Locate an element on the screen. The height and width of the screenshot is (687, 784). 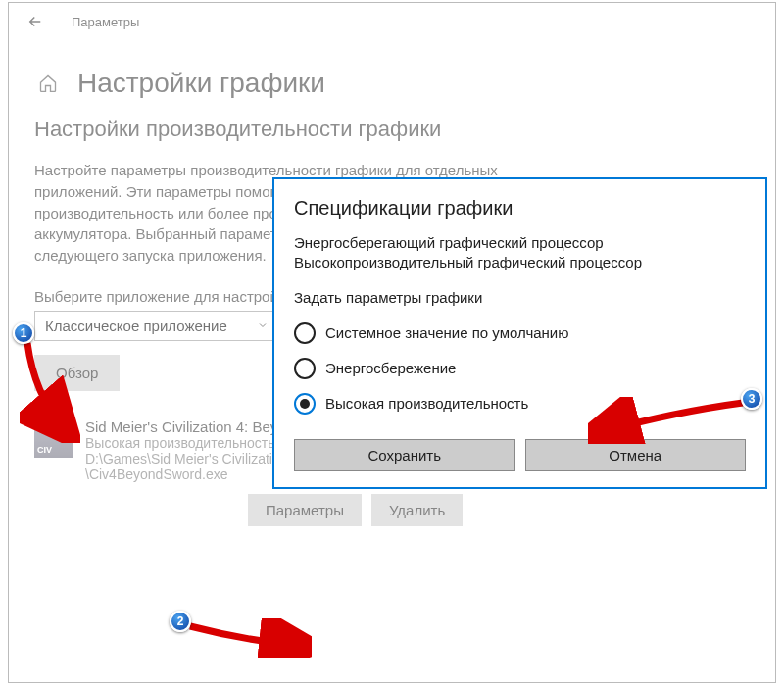
chevron-down-icon is located at coordinates (263, 325).